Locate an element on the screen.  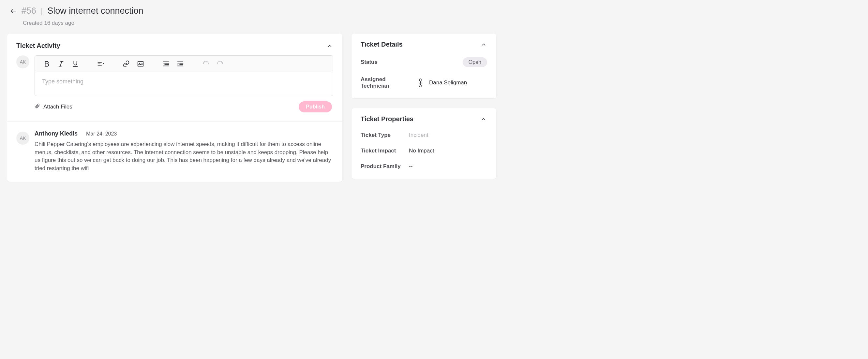
created-timestamp: Created 16 days ago is located at coordinates (434, 26).